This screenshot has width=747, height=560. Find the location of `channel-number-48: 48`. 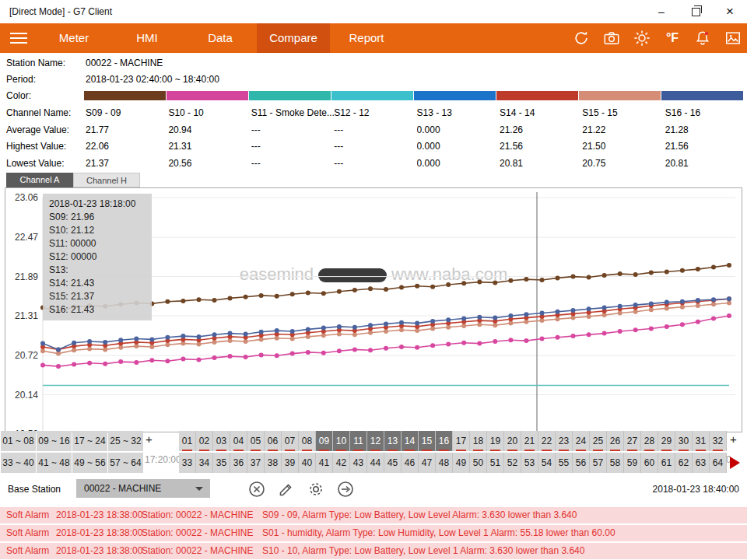

channel-number-48: 48 is located at coordinates (444, 463).